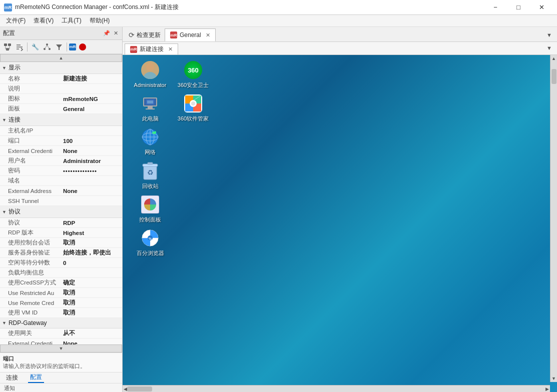 Image resolution: width=557 pixels, height=392 pixels. Describe the element at coordinates (278, 8) in the screenshot. I see `title-bar: mR mRemoteNG Connection Manager - confCo…` at that location.